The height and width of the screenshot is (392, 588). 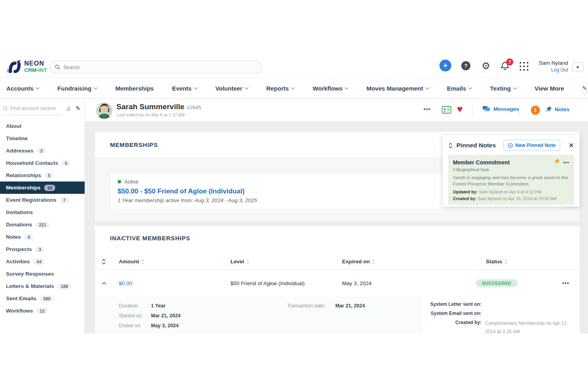 I want to click on sidebar-item-survey-responses: Survey Responses, so click(x=42, y=274).